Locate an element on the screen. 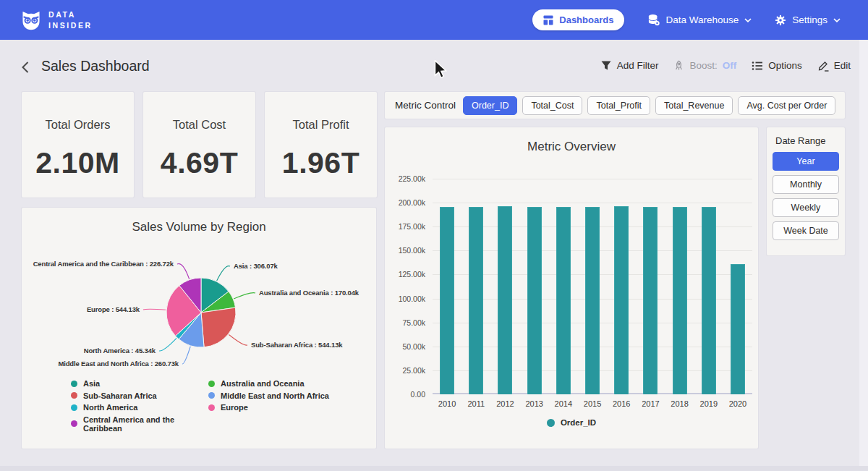 This screenshot has height=471, width=868. pie-slice-label: Australia and Oceania : 170.04k is located at coordinates (310, 292).